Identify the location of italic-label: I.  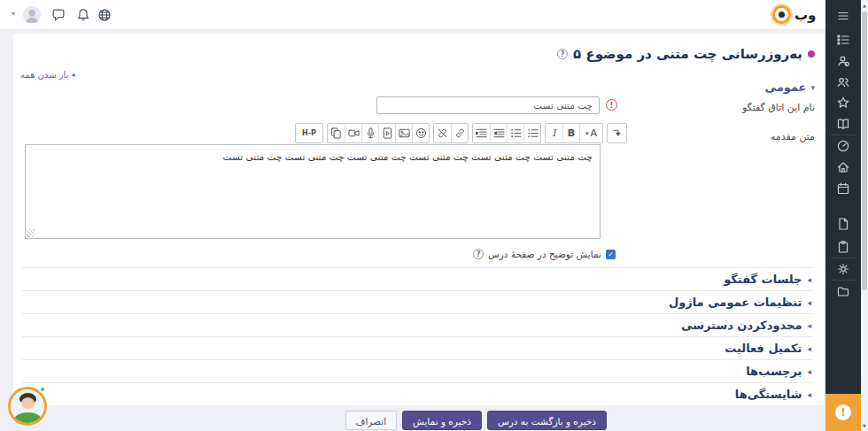
(554, 133).